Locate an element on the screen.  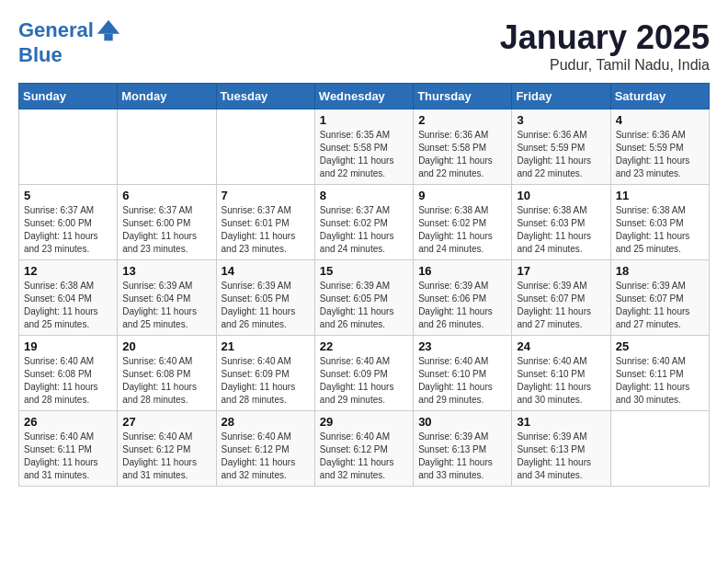
day-number: 14 is located at coordinates (266, 270).